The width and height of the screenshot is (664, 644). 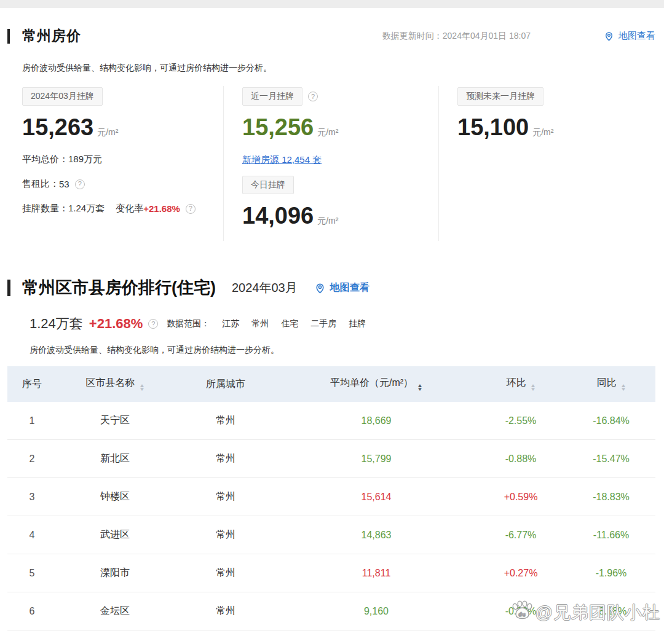 I want to click on ranking-stats-row: 1.24万套 +21.68% ? 数据范围： 江苏 常州 住宅 二手房 挂牌, so click(x=342, y=324).